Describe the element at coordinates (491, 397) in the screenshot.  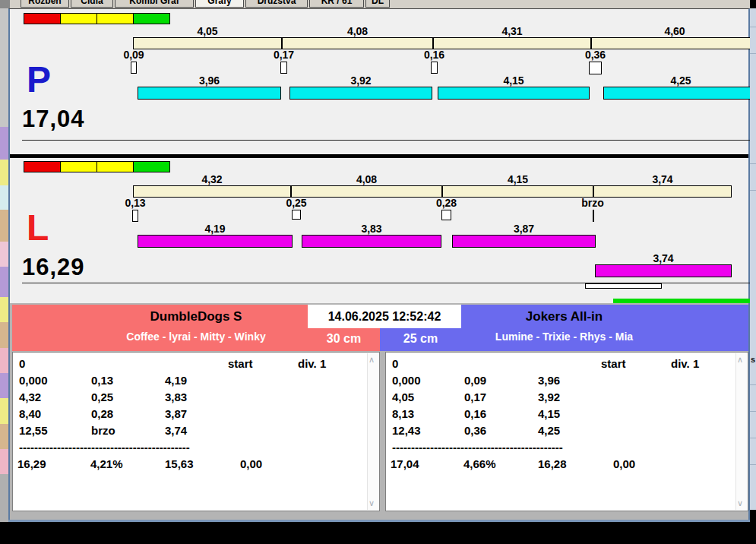
I see `table-exchange-time: 0,17` at that location.